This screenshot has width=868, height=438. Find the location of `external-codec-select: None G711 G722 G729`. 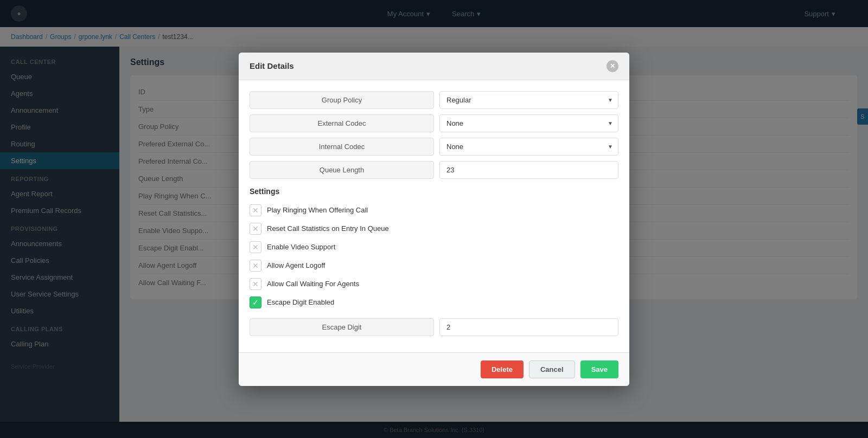

external-codec-select: None G711 G722 G729 is located at coordinates (529, 124).